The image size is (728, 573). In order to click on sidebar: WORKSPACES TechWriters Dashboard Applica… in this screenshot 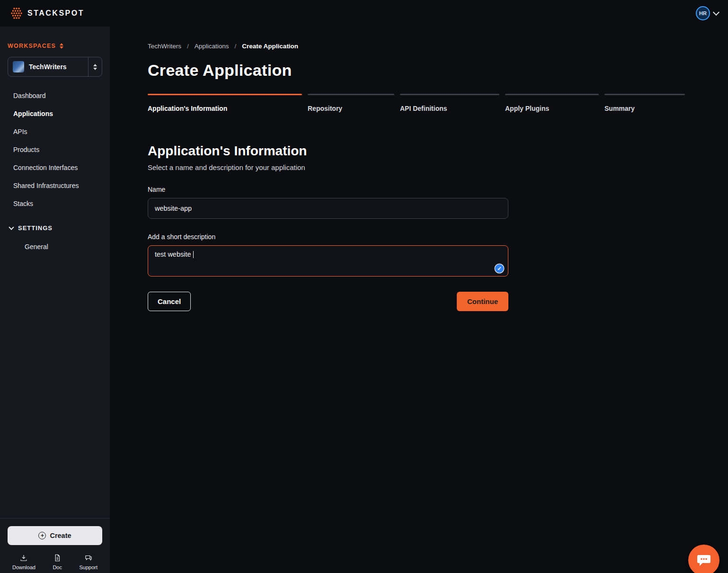, I will do `click(55, 300)`.